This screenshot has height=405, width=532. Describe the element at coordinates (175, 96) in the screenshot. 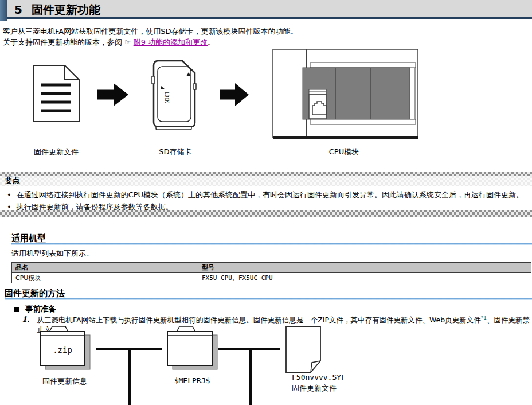

I see `sd-card-icon: LOCK` at that location.